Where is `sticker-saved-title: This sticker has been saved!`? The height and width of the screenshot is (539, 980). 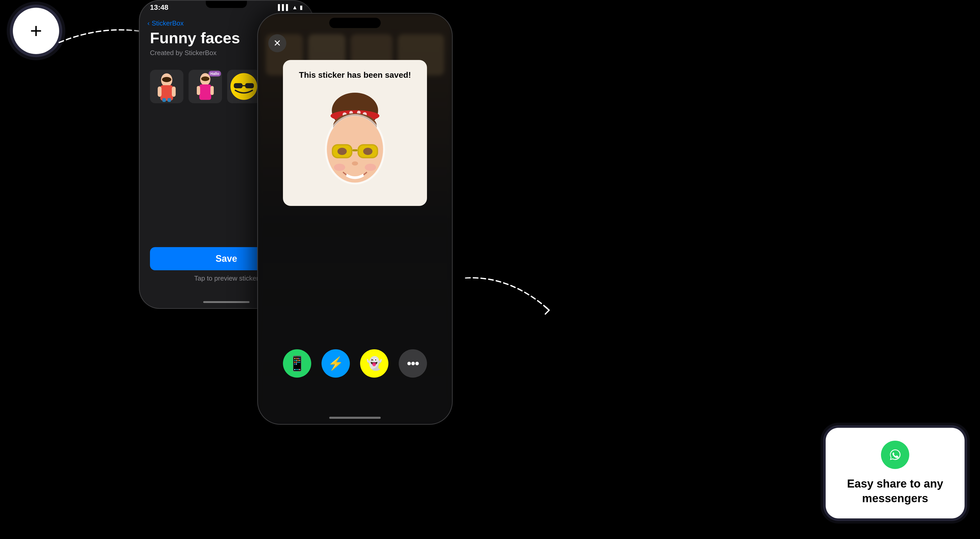 sticker-saved-title: This sticker has been saved! is located at coordinates (355, 75).